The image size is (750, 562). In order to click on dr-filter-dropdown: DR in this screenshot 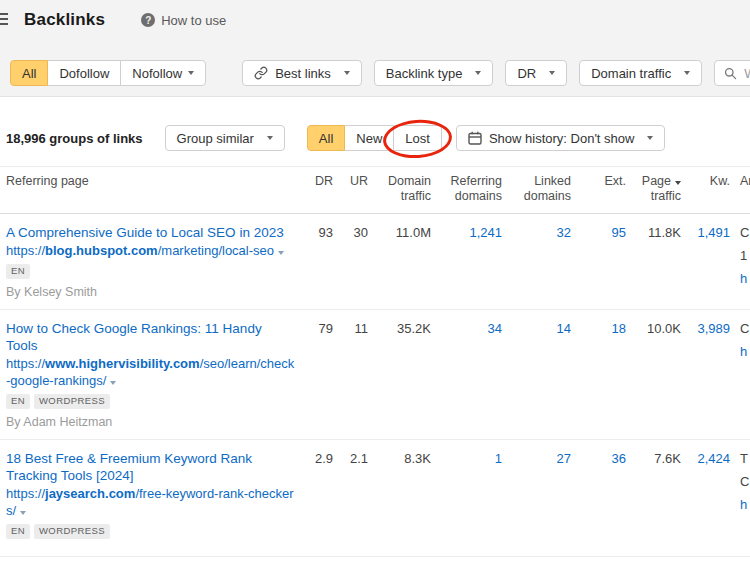, I will do `click(536, 73)`.